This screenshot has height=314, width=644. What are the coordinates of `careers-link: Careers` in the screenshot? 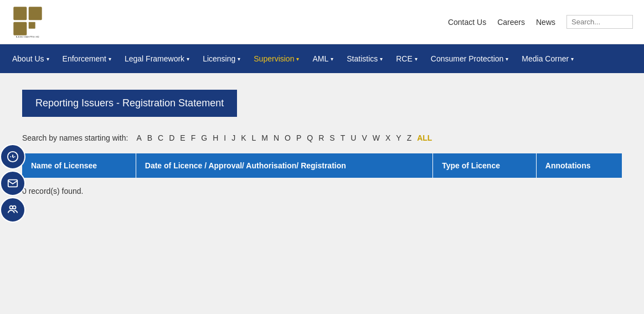 It's located at (511, 22).